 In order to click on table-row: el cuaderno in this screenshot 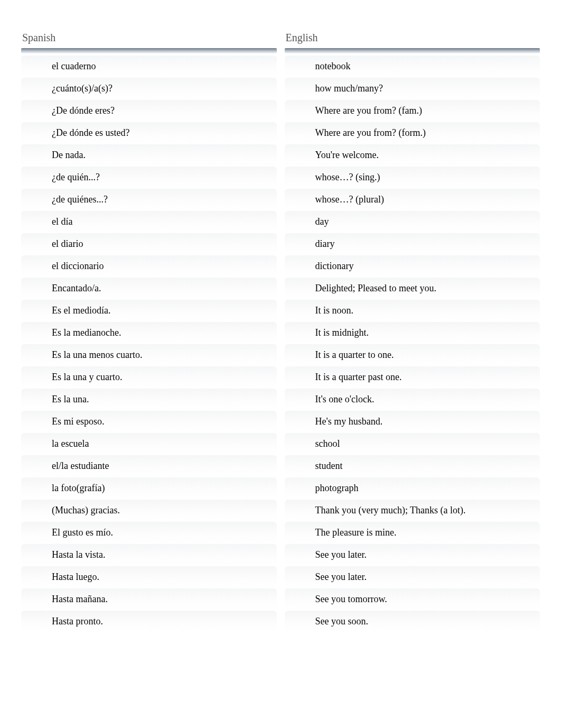, I will do `click(149, 67)`.